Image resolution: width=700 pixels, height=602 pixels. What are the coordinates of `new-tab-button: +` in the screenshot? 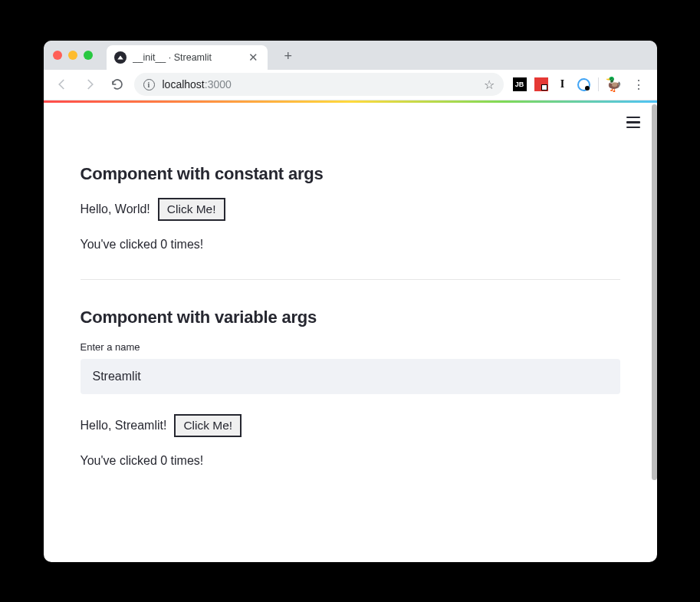 It's located at (288, 57).